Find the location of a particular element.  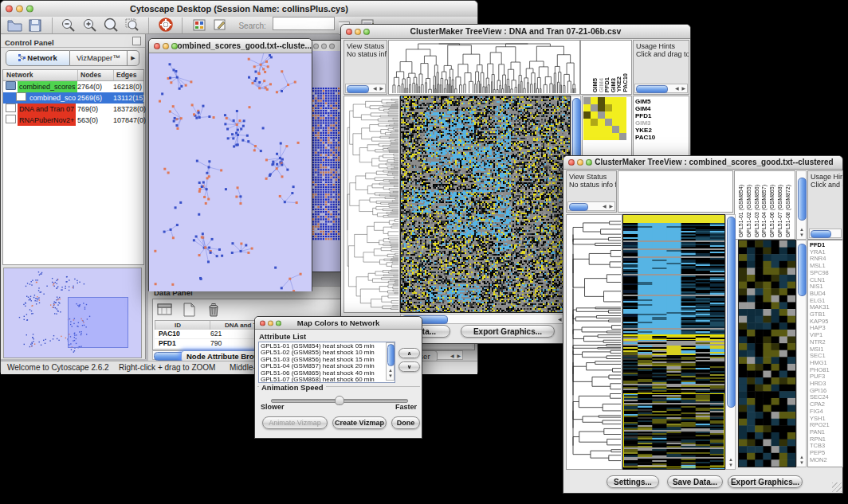

toolbar-separator is located at coordinates (148, 25).